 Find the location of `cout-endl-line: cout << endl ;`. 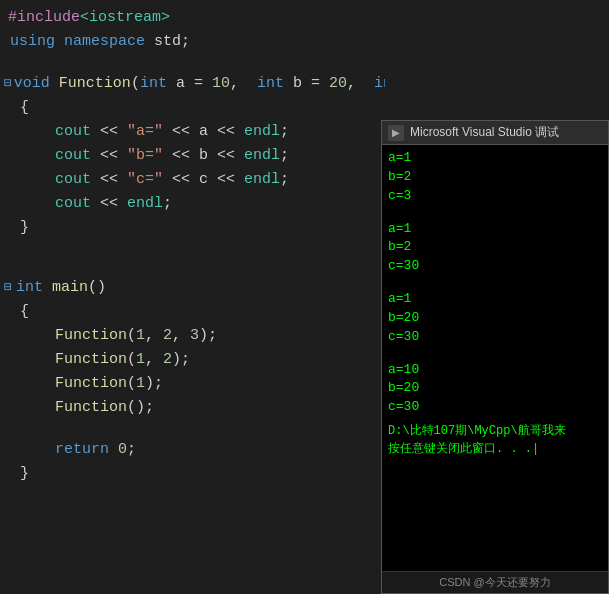

cout-endl-line: cout << endl ; is located at coordinates (192, 204).